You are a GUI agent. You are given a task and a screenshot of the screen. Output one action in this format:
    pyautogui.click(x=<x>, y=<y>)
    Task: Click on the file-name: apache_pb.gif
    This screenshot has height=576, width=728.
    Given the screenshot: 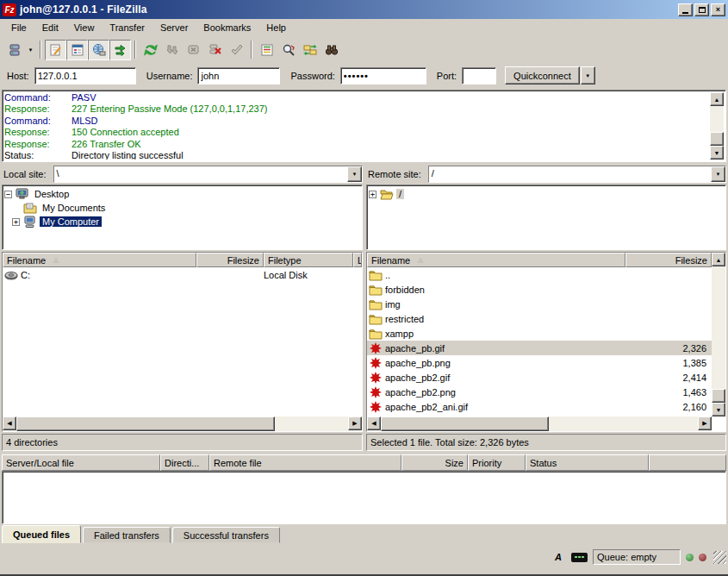 What is the action you would take?
    pyautogui.click(x=505, y=348)
    